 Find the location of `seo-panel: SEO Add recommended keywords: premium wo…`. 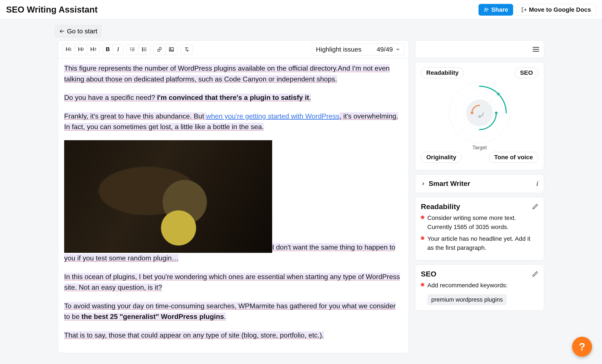

seo-panel: SEO Add recommended keywords: premium wo… is located at coordinates (480, 288).